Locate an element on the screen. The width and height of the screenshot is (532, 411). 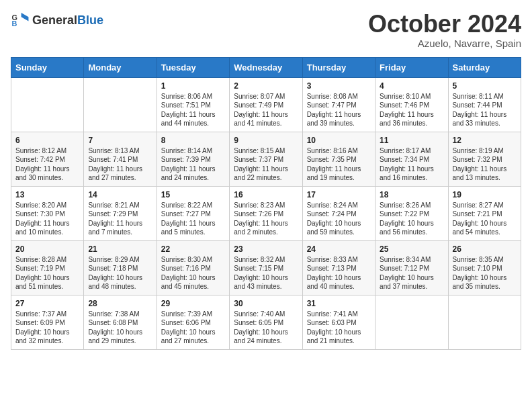
calendar-cell: 25Sunrise: 8:34 AM Sunset: 7:12 PM Dayli… is located at coordinates (412, 267).